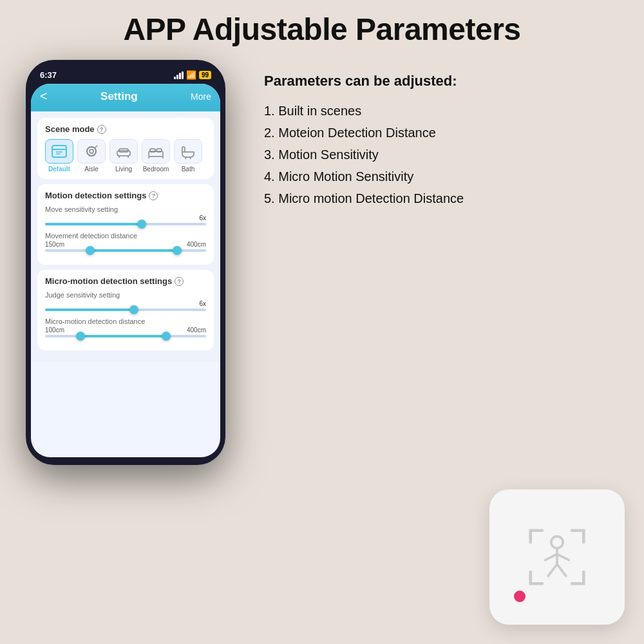  Describe the element at coordinates (126, 281) in the screenshot. I see `micro-motion-label: Micro-motion detection settings ?` at that location.